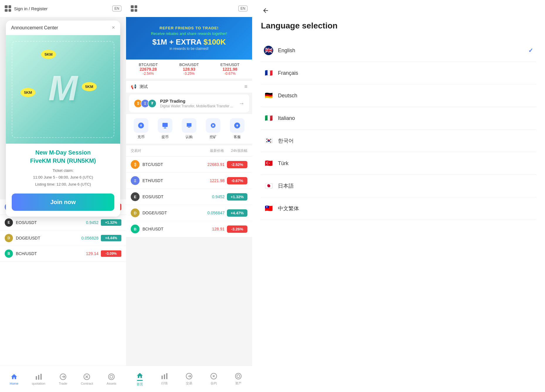 The image size is (545, 392). Describe the element at coordinates (14, 379) in the screenshot. I see `nav-home: Home` at that location.